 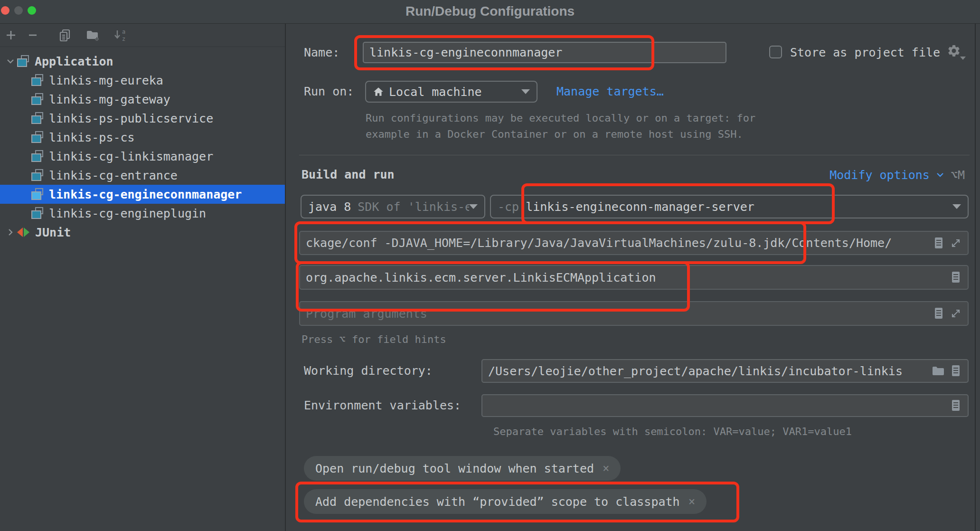 What do you see at coordinates (142, 156) in the screenshot?
I see `tree-item-linkis-cg-linkismanager: linkis-cg-linkismanager` at bounding box center [142, 156].